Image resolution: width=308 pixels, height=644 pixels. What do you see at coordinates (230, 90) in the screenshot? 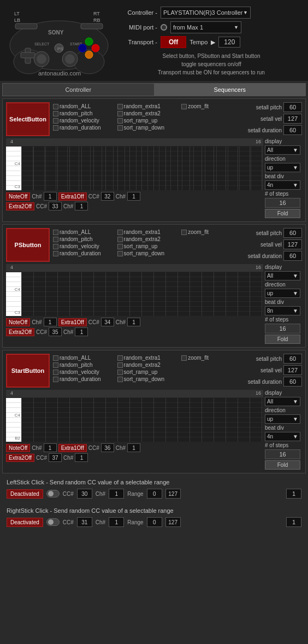
I see `tab-sequencers: Sequencers` at bounding box center [230, 90].